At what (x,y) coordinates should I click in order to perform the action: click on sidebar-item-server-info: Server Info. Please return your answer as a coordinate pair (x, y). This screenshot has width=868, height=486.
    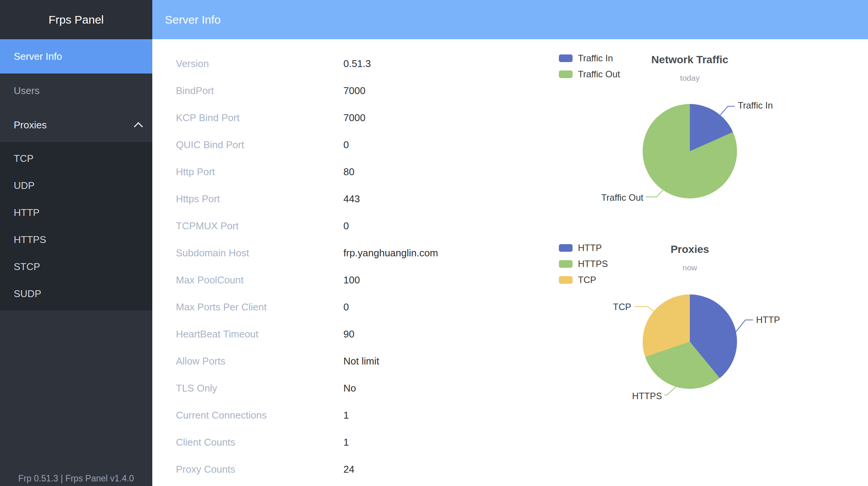
    Looking at the image, I should click on (76, 56).